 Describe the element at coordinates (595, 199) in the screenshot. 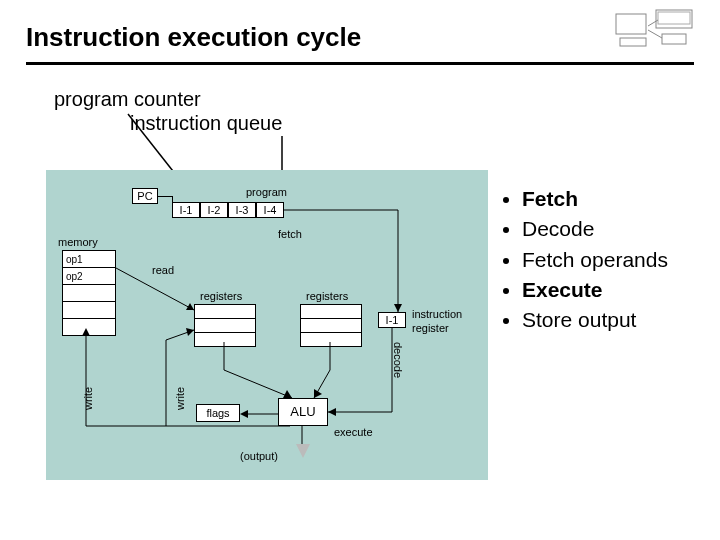

I see `bullet-fetch: Fetch` at that location.